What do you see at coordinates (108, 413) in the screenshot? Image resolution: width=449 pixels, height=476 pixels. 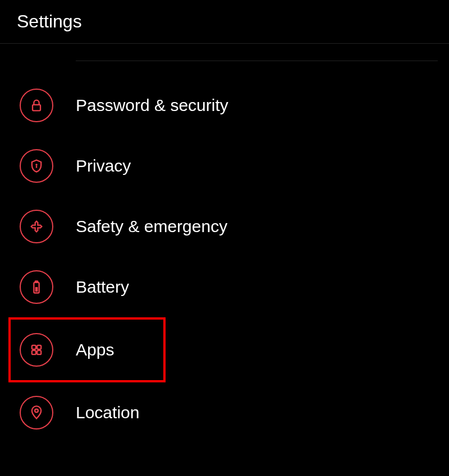 I see `settings-item-label: Location` at bounding box center [108, 413].